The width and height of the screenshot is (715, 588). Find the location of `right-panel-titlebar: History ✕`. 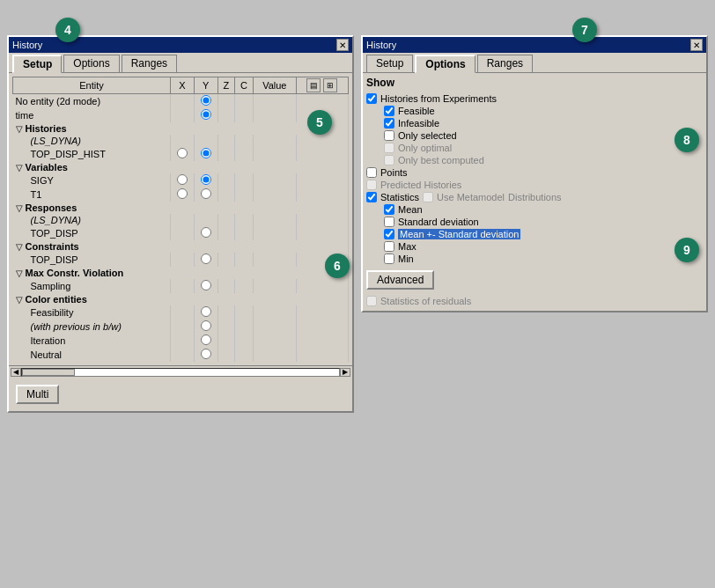

right-panel-titlebar: History ✕ is located at coordinates (534, 45).